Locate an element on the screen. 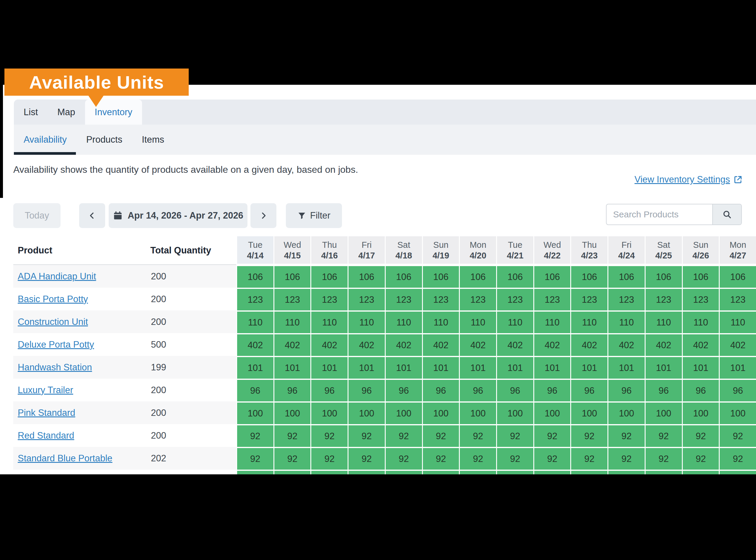 This screenshot has width=756, height=560. product-link: Red Standard is located at coordinates (46, 436).